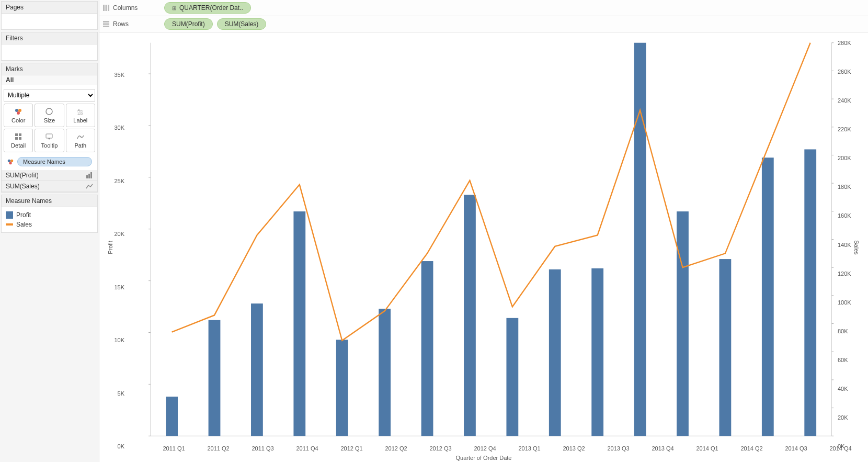  What do you see at coordinates (49, 7) in the screenshot?
I see `pages-header: Pages` at bounding box center [49, 7].